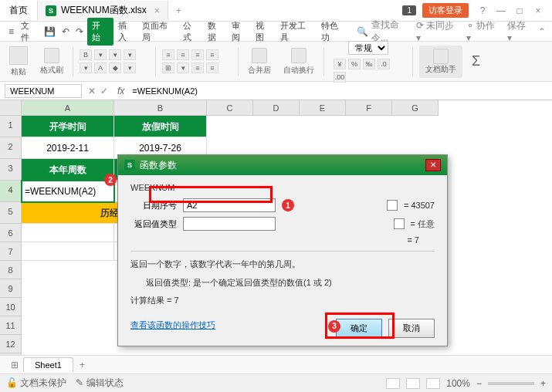 The width and height of the screenshot is (552, 392). Describe the element at coordinates (11, 170) in the screenshot. I see `row-header-3: 3` at that location.